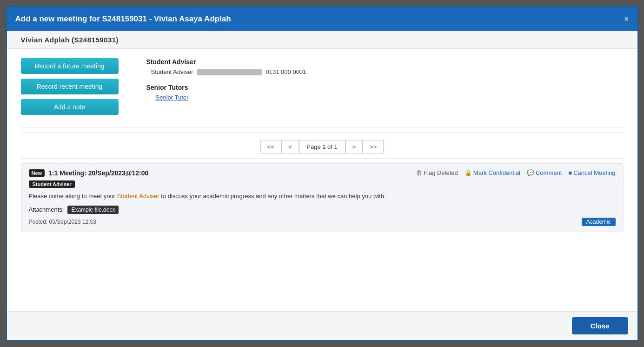 This screenshot has width=644, height=347. What do you see at coordinates (290, 147) in the screenshot?
I see `page-prev-button: <` at bounding box center [290, 147].